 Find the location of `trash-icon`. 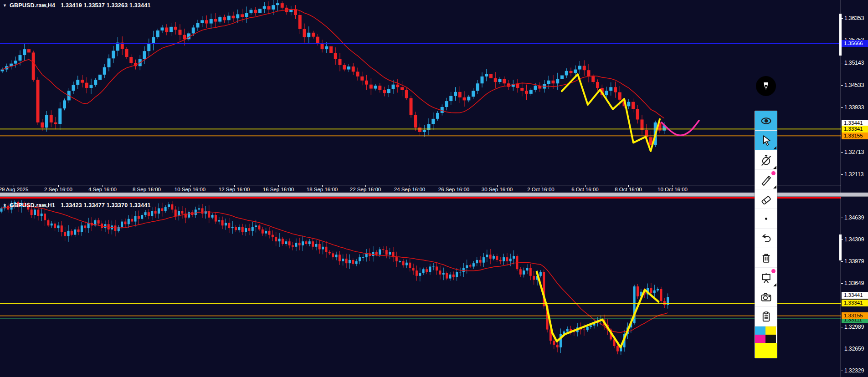

trash-icon is located at coordinates (766, 258).